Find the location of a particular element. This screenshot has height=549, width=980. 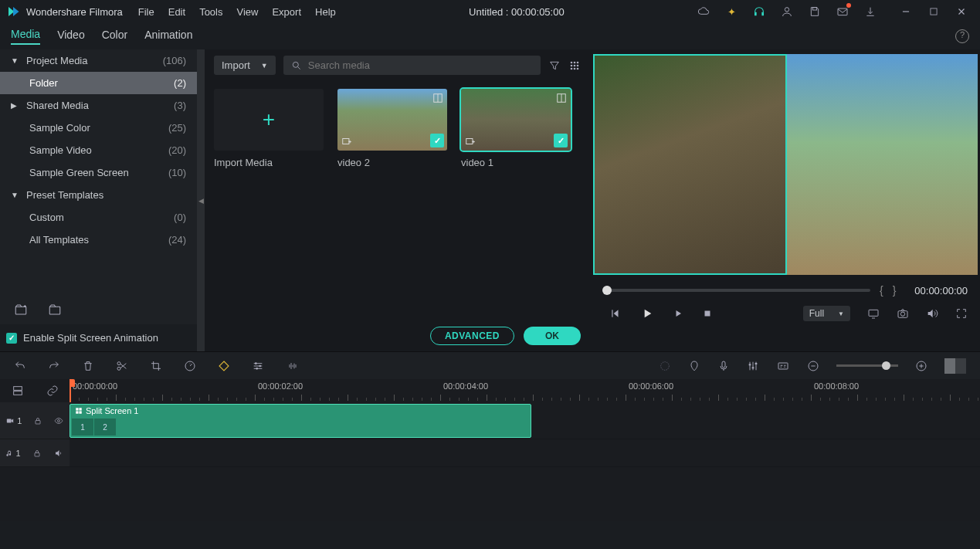

eye-icon is located at coordinates (59, 421).